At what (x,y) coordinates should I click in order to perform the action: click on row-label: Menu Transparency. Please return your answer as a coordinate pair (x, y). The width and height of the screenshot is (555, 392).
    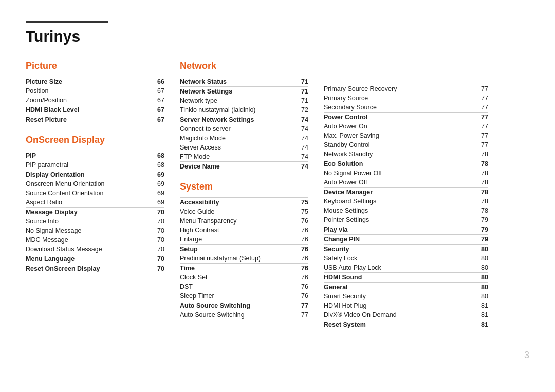
    Looking at the image, I should click on (235, 221).